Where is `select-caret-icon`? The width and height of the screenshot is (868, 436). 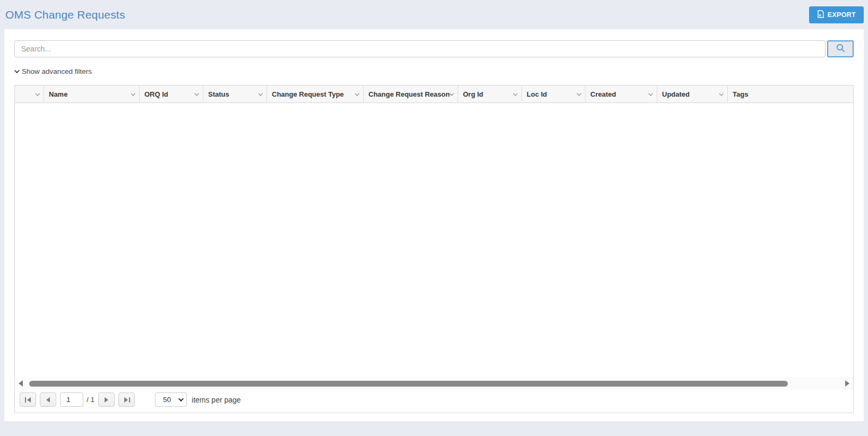
select-caret-icon is located at coordinates (181, 399).